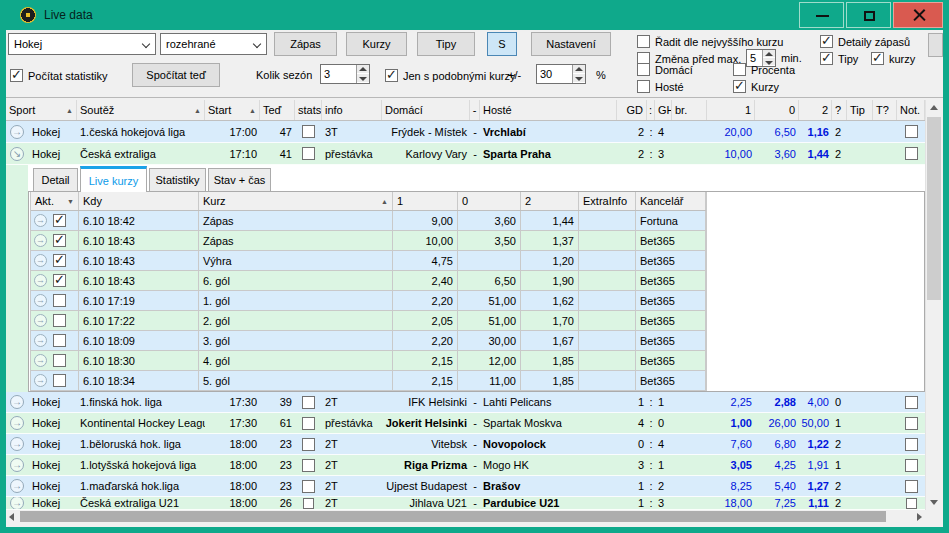  Describe the element at coordinates (822, 15) in the screenshot. I see `minimize-button` at that location.